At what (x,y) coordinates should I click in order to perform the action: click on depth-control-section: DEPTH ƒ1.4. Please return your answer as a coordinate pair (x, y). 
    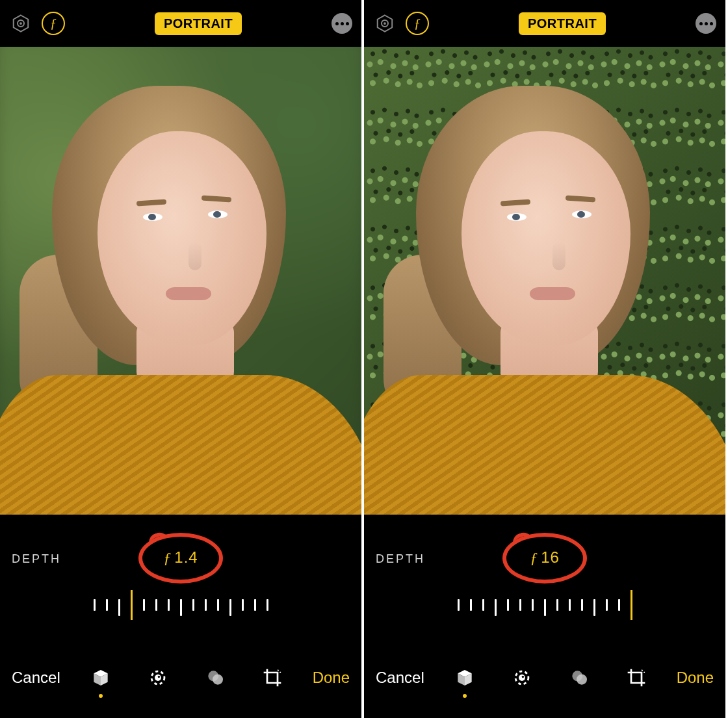
    Looking at the image, I should click on (181, 580).